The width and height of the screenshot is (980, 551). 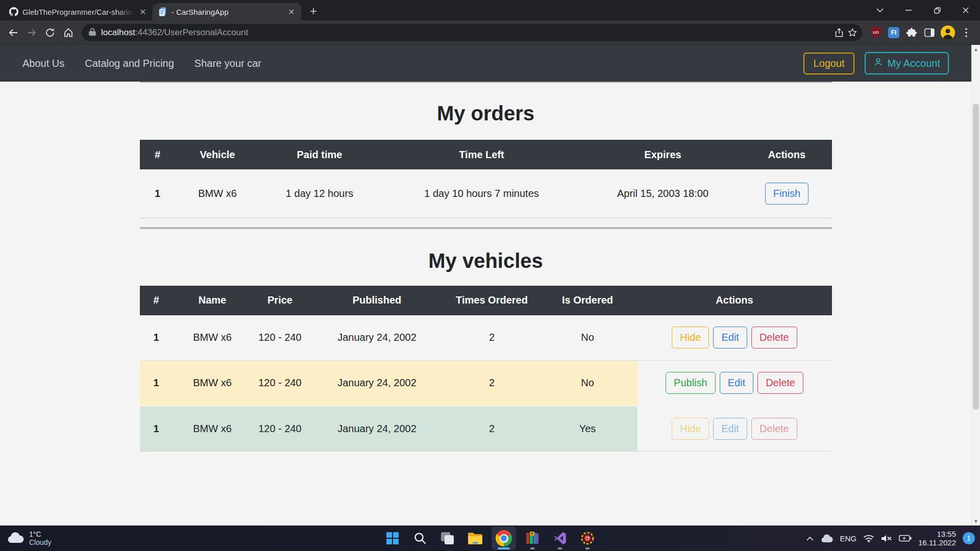 I want to click on irfanview-icon, so click(x=587, y=538).